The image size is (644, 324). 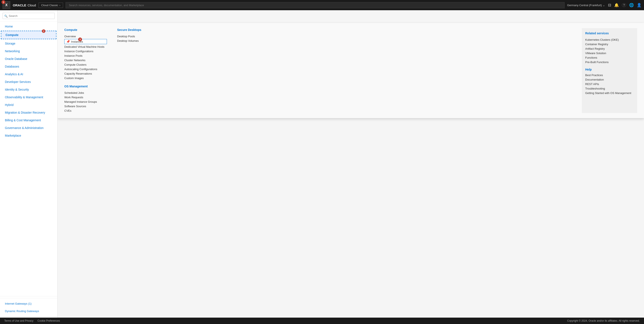 I want to click on sidebar-item-databases: Databases, so click(x=28, y=67).